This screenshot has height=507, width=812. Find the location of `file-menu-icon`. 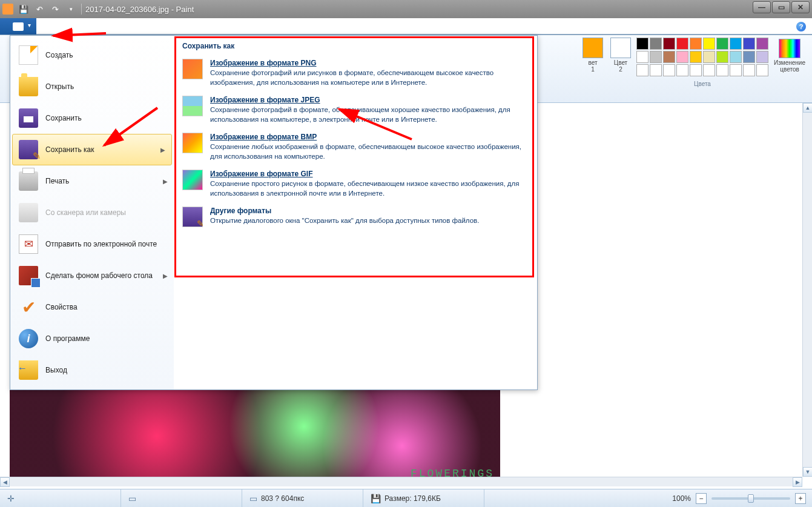

file-menu-icon is located at coordinates (18, 27).